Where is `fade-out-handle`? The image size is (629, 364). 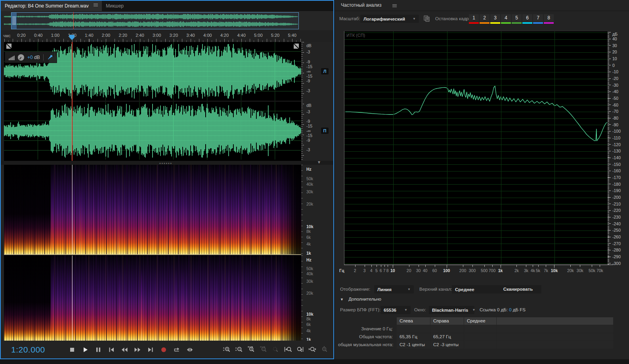 fade-out-handle is located at coordinates (296, 46).